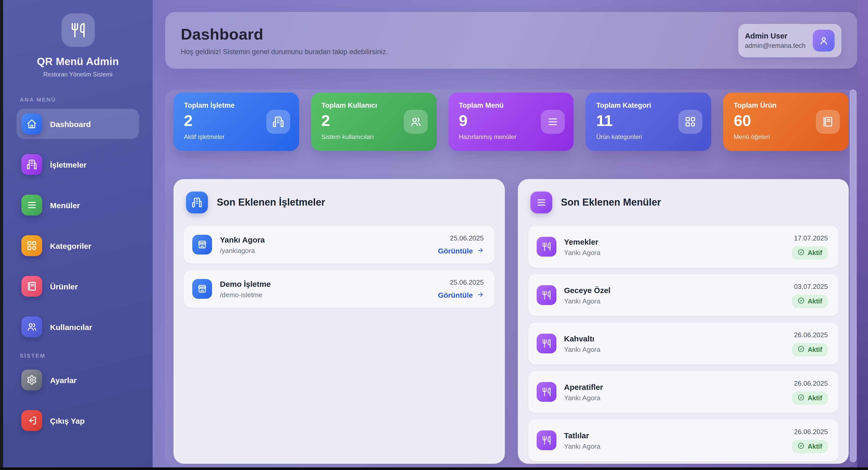 The image size is (868, 470). I want to click on sidebar-item-ayarlar: Ayarlar, so click(78, 380).